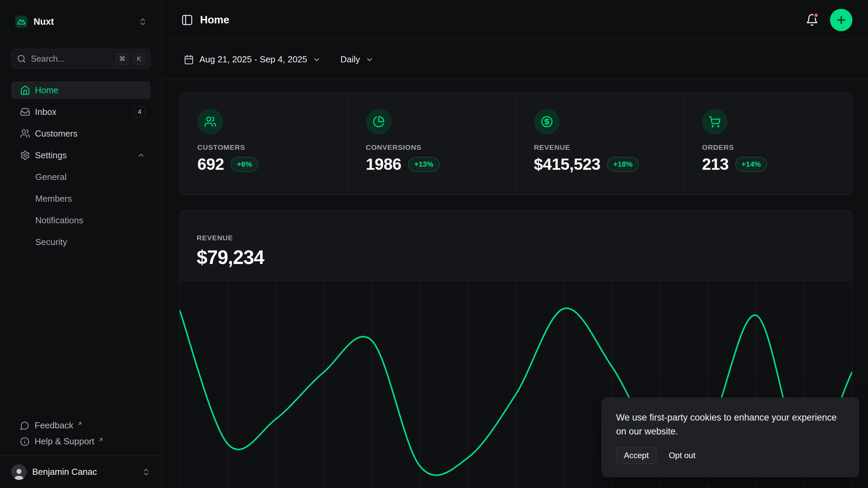 This screenshot has height=488, width=868. Describe the element at coordinates (81, 155) in the screenshot. I see `sidebar-item-settings: Settings` at that location.